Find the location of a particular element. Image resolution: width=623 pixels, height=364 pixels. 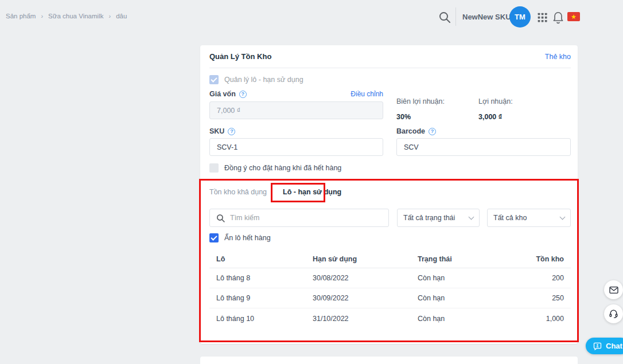

hide-empty-checkbox is located at coordinates (214, 238).